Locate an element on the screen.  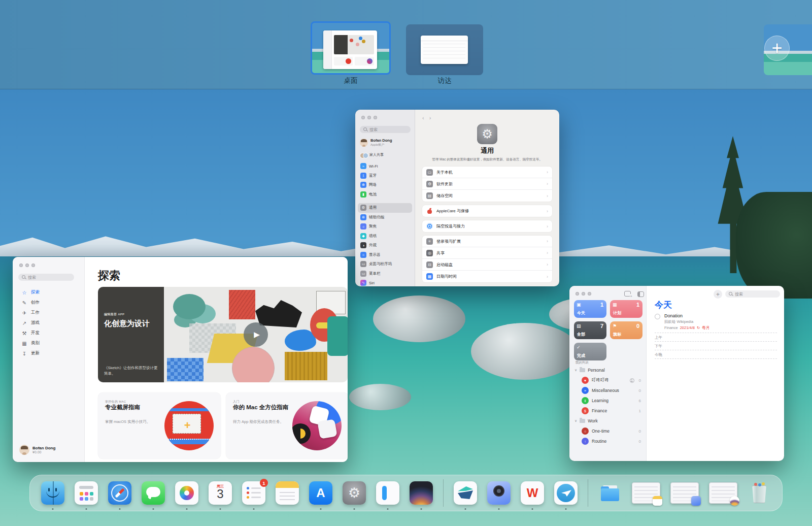
settings-sidebar-item: ∿Siri is located at coordinates (385, 282).